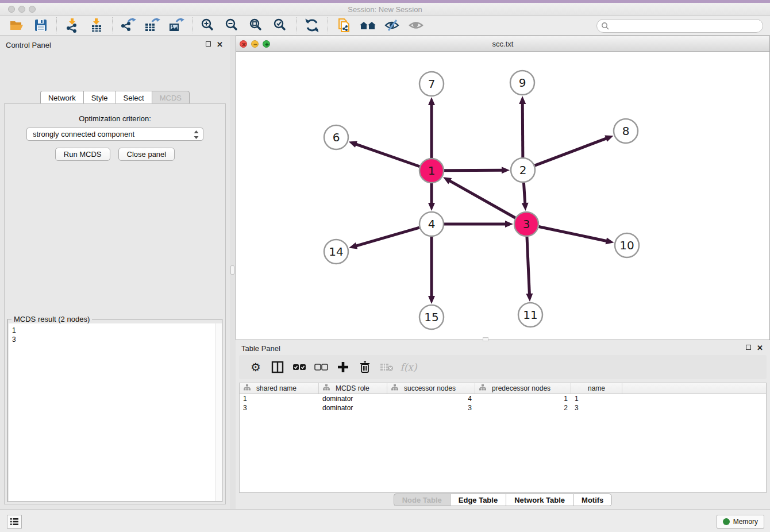 The width and height of the screenshot is (770, 532). Describe the element at coordinates (503, 403) in the screenshot. I see `table-body: 1dominator4113dominator323` at that location.